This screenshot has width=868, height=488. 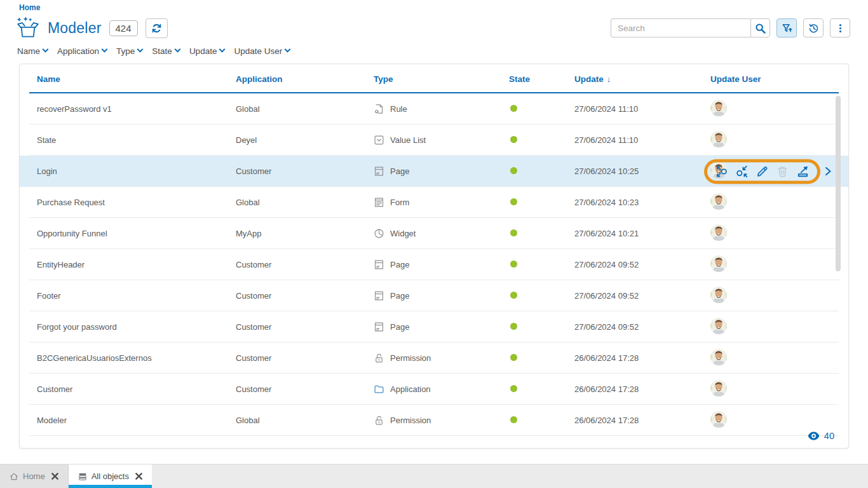 I want to click on refresh-button, so click(x=156, y=28).